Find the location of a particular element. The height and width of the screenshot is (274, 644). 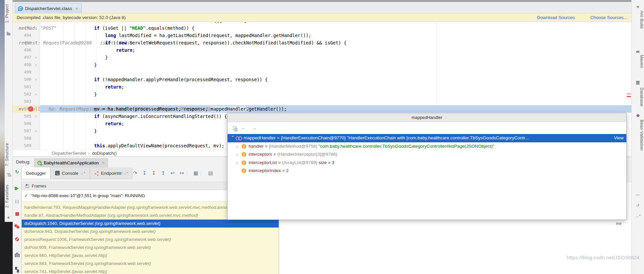

stack-frame-row: processRequest:1006, FrameworkServlet (o… is located at coordinates (150, 240).